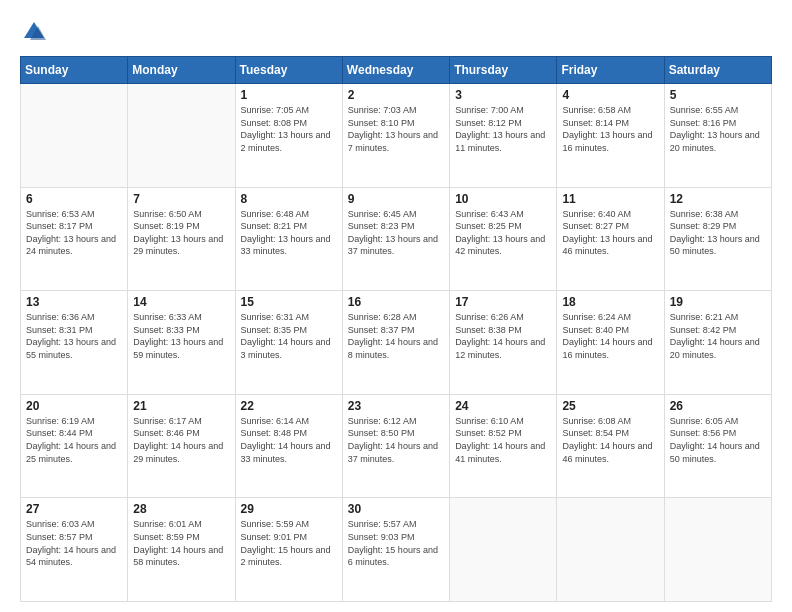 The image size is (792, 612). I want to click on day-number: 9, so click(396, 199).